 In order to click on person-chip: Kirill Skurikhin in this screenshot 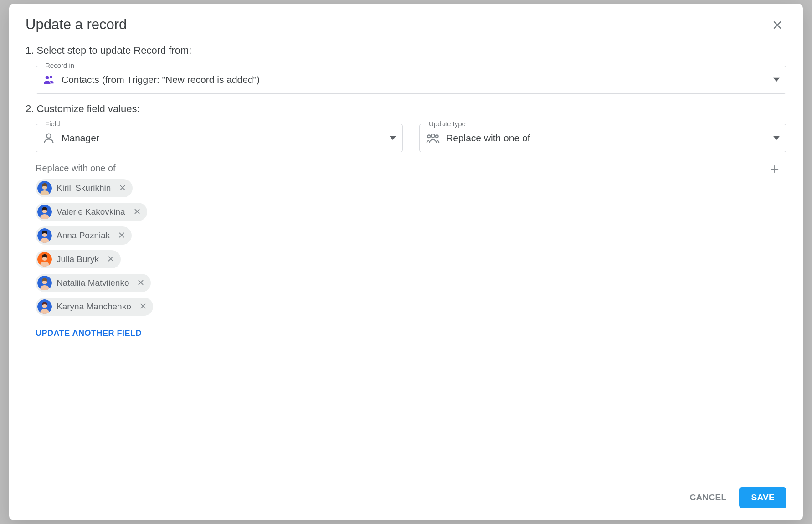, I will do `click(84, 188)`.